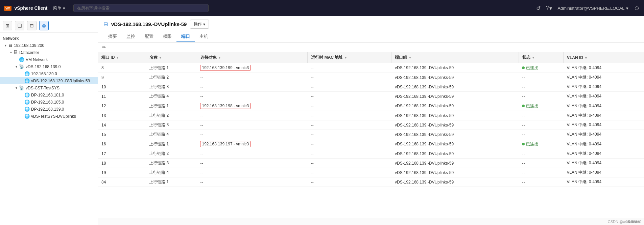 This screenshot has height=225, width=644. I want to click on tree-icon-vmnet: 🌐, so click(22, 59).